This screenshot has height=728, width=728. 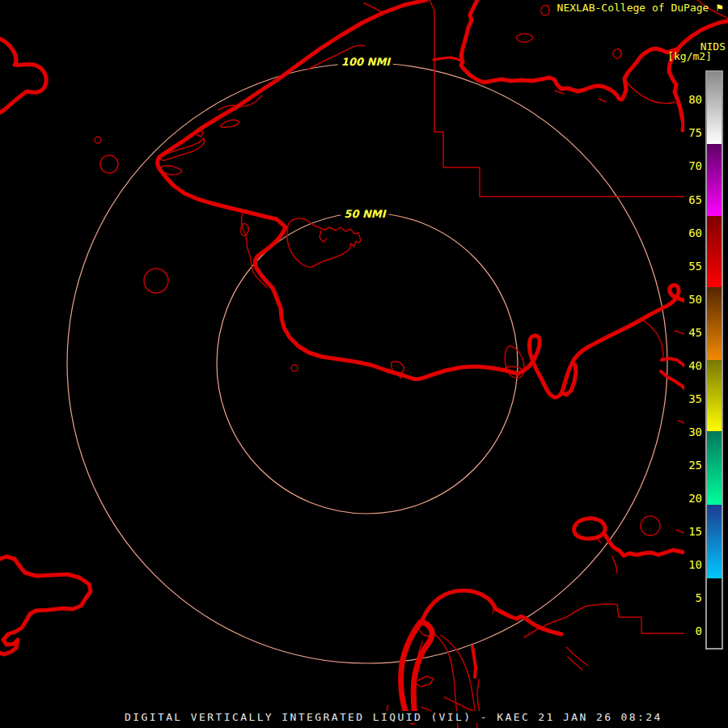 I want to click on colorbar-tick-label: 20, so click(x=696, y=498).